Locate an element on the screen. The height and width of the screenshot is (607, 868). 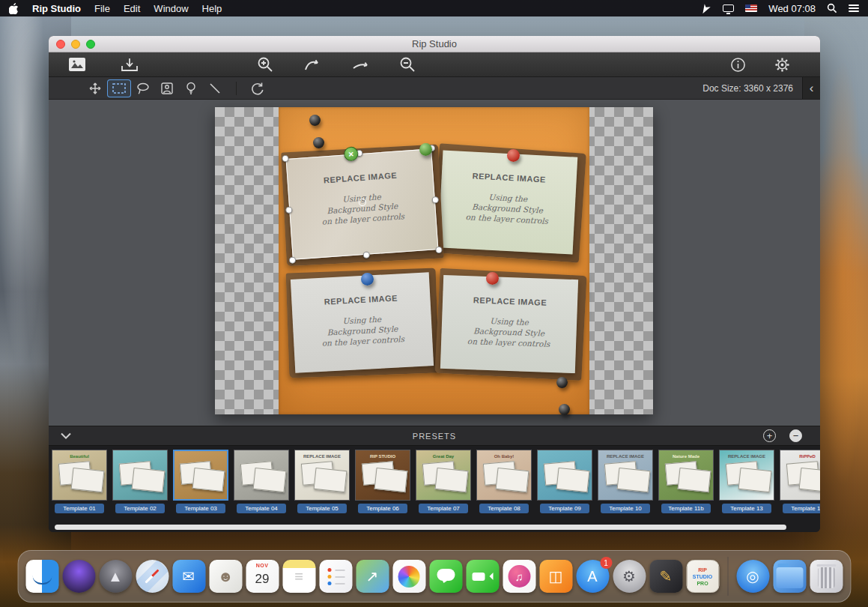
scrollbar-track is located at coordinates (434, 528).